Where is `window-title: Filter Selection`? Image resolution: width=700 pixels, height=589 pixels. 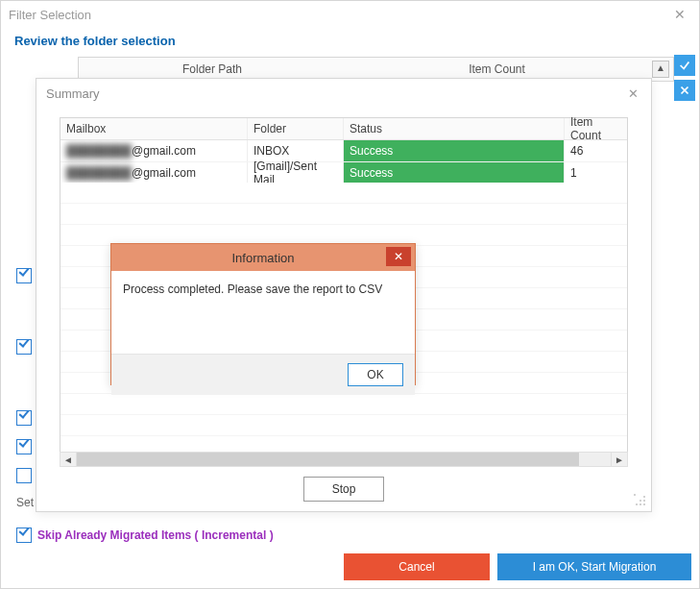
window-title: Filter Selection is located at coordinates (338, 15).